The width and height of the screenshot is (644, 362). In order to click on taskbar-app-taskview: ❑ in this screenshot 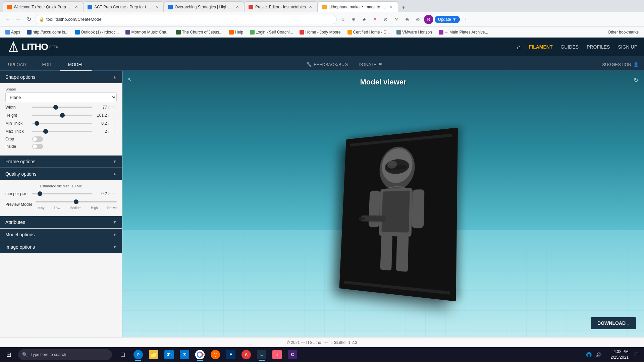, I will do `click(123, 355)`.